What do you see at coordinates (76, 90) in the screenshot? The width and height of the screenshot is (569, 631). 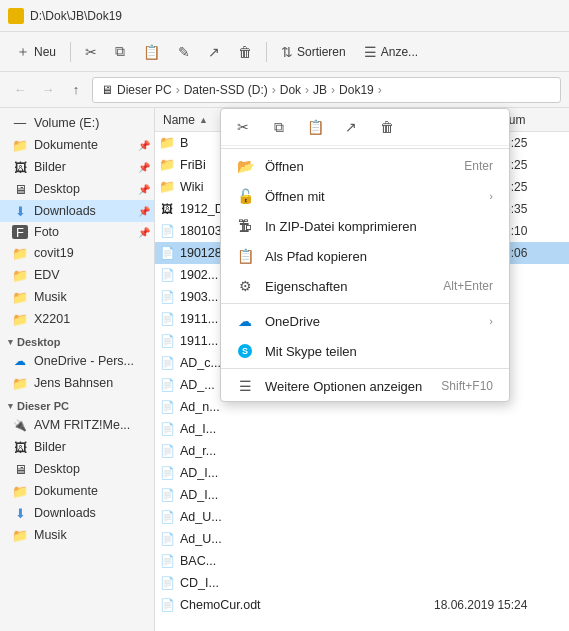 I see `up-button: ↑` at bounding box center [76, 90].